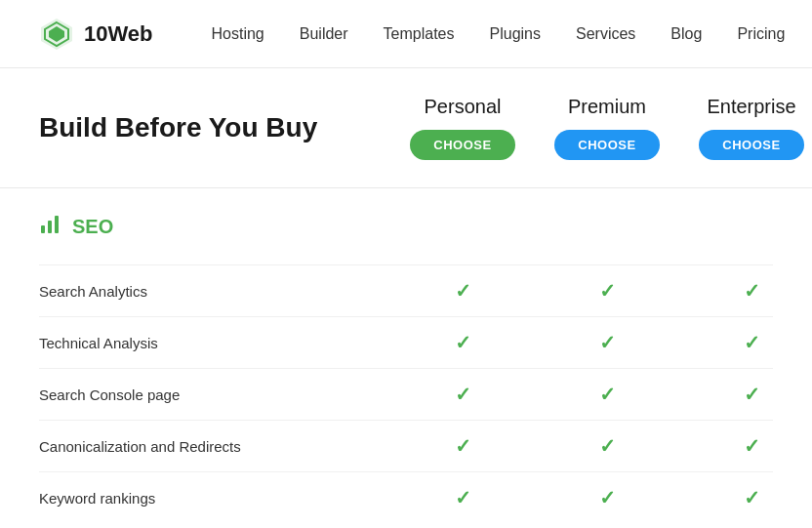  Describe the element at coordinates (215, 447) in the screenshot. I see `feature-label: Canonicalization and Redirects` at that location.